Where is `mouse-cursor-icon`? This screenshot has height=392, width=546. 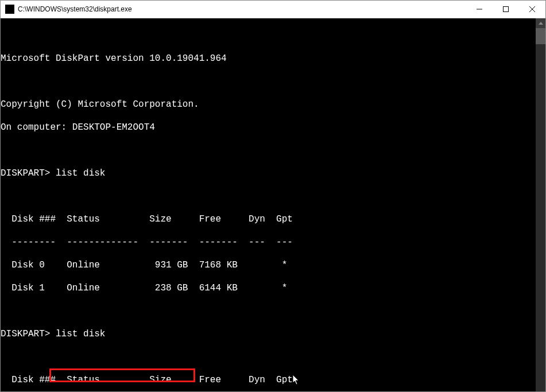 mouse-cursor-icon is located at coordinates (296, 380).